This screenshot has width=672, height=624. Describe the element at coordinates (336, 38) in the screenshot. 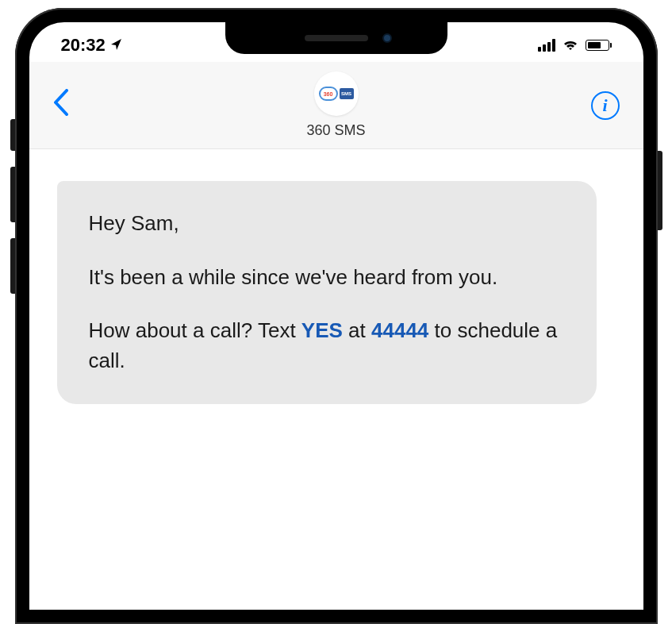

I see `notch-speaker` at that location.